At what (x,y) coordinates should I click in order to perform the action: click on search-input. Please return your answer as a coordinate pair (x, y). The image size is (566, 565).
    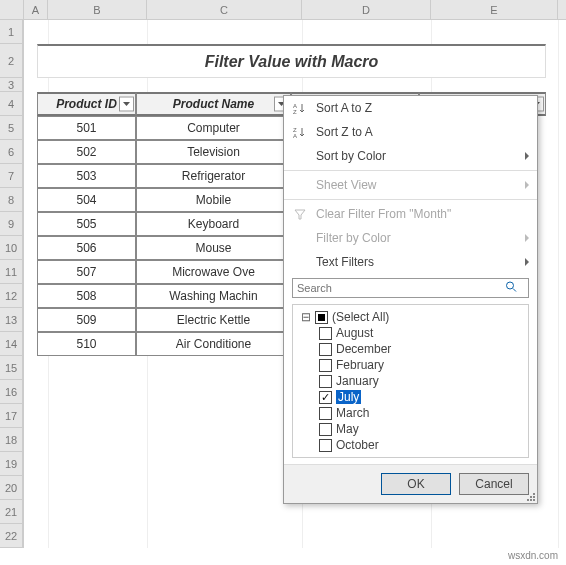
    Looking at the image, I should click on (410, 288).